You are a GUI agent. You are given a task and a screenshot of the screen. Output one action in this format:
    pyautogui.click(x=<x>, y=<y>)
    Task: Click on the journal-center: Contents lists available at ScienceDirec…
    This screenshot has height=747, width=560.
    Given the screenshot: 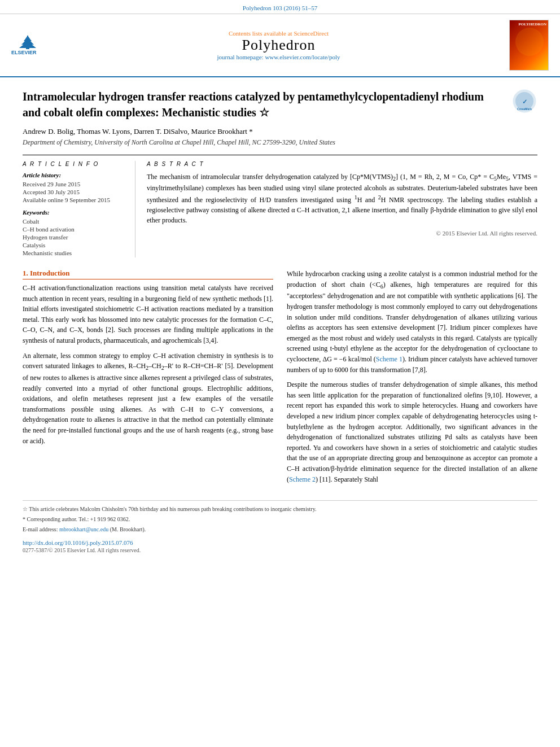 What is the action you would take?
    pyautogui.click(x=279, y=45)
    